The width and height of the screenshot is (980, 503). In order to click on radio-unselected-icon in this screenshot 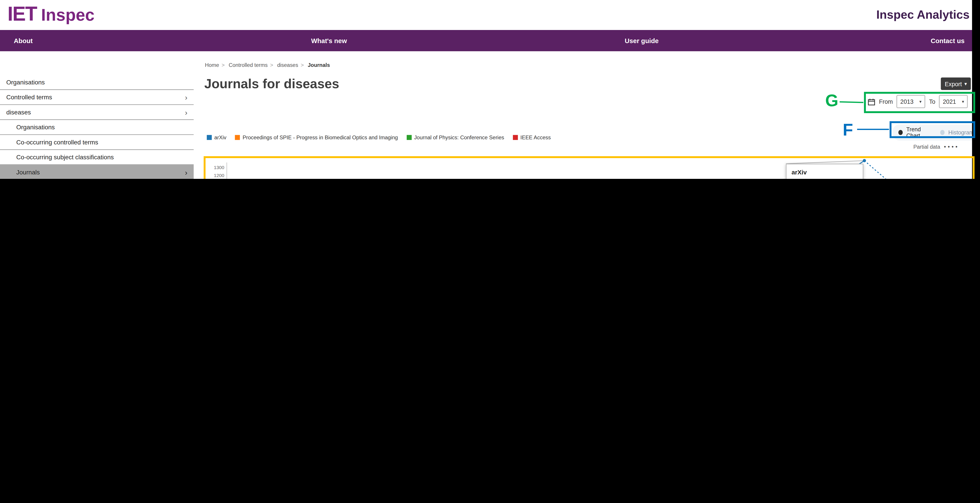, I will do `click(942, 132)`.